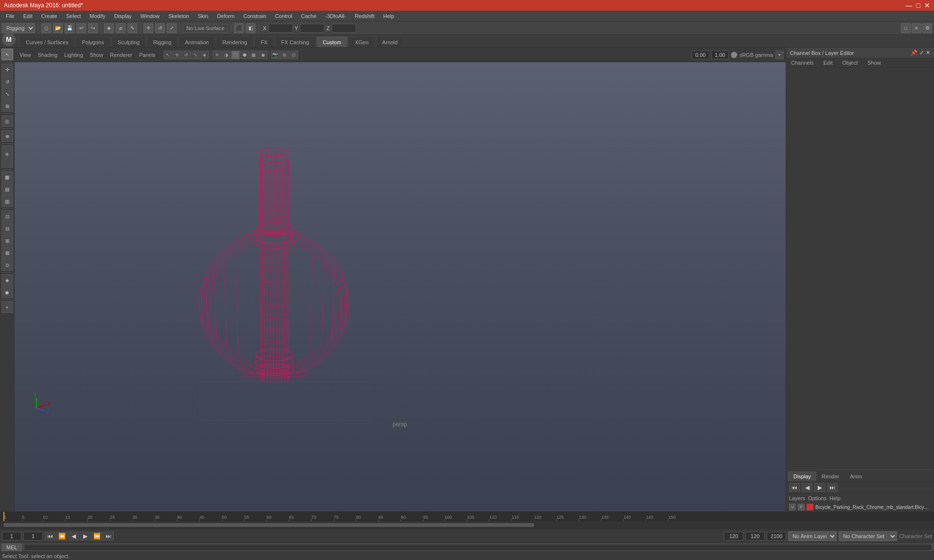 Image resolution: width=934 pixels, height=560 pixels. Describe the element at coordinates (7, 241) in the screenshot. I see `shelf-3-btn: ⊞` at that location.